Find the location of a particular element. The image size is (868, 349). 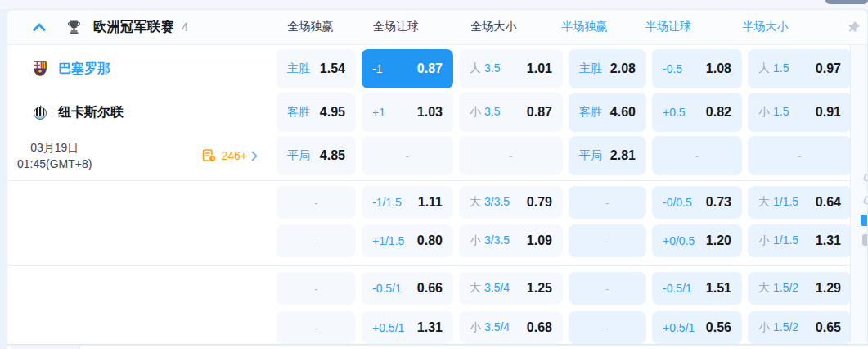

bet-label: 主胜 is located at coordinates (591, 69).